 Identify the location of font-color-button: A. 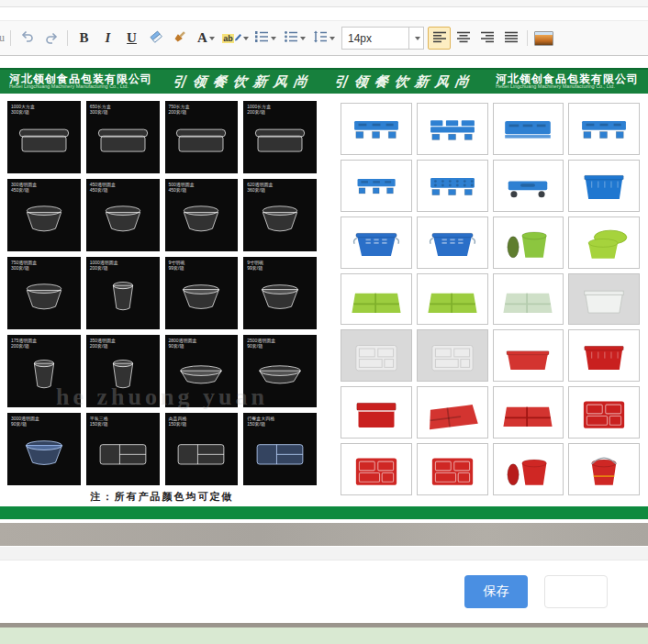
(206, 39).